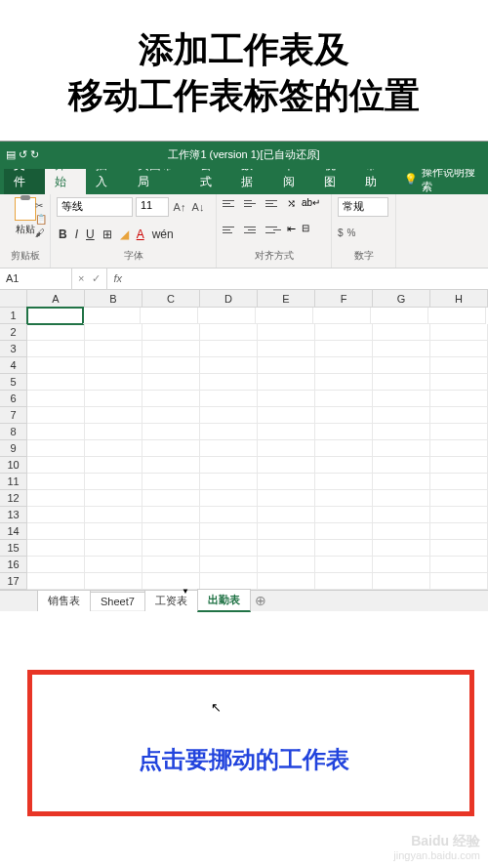  What do you see at coordinates (14, 432) in the screenshot?
I see `row-header: 8` at bounding box center [14, 432].